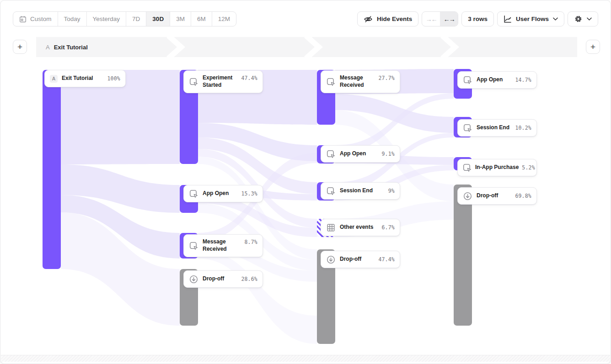 This screenshot has width=611, height=364. What do you see at coordinates (497, 128) in the screenshot?
I see `node-card-session-end-4: Session End 10.2%` at bounding box center [497, 128].